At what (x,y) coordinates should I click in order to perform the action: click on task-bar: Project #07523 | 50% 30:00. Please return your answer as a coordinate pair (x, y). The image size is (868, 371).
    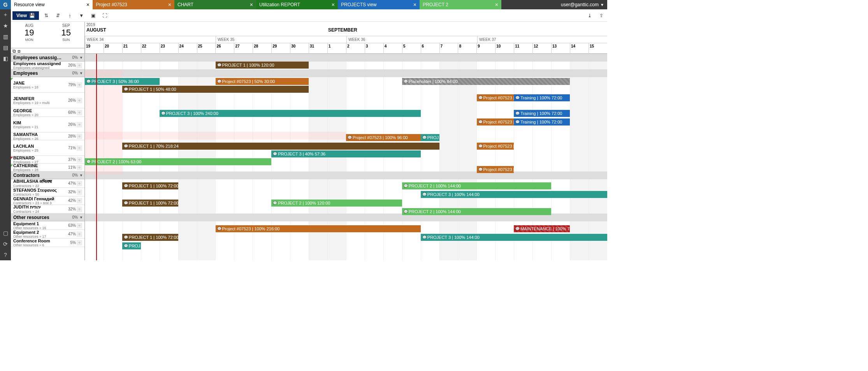
    Looking at the image, I should click on (262, 81).